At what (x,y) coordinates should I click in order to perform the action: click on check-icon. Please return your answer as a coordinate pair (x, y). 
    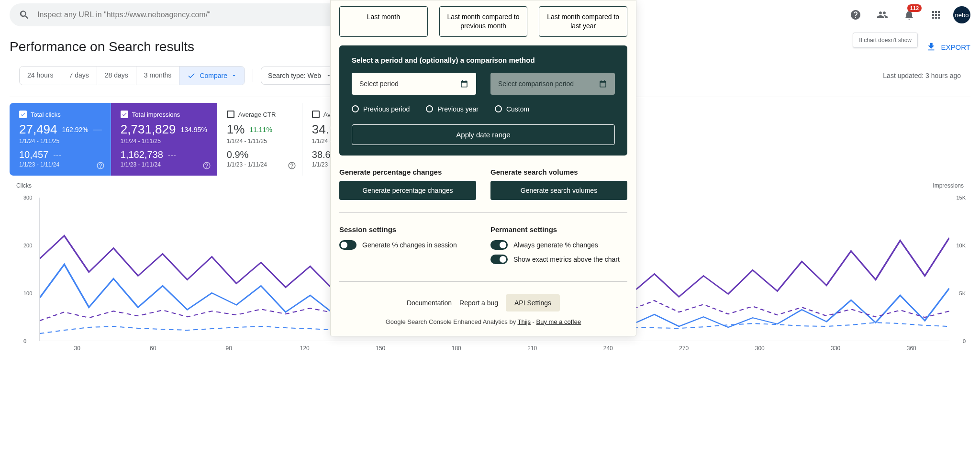
    Looking at the image, I should click on (191, 76).